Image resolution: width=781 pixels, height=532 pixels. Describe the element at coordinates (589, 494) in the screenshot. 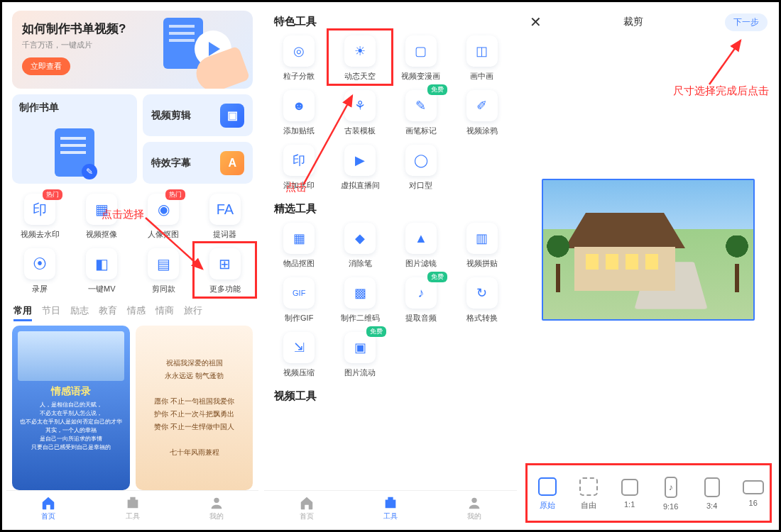

I see `ratio-自由: 自由` at that location.